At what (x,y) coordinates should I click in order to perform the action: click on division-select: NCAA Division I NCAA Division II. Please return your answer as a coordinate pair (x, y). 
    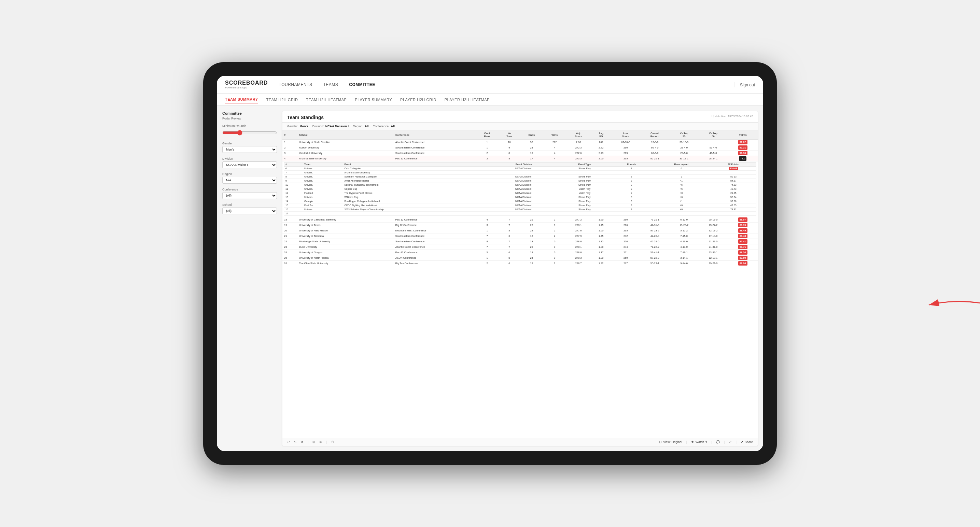
    Looking at the image, I should click on (250, 165).